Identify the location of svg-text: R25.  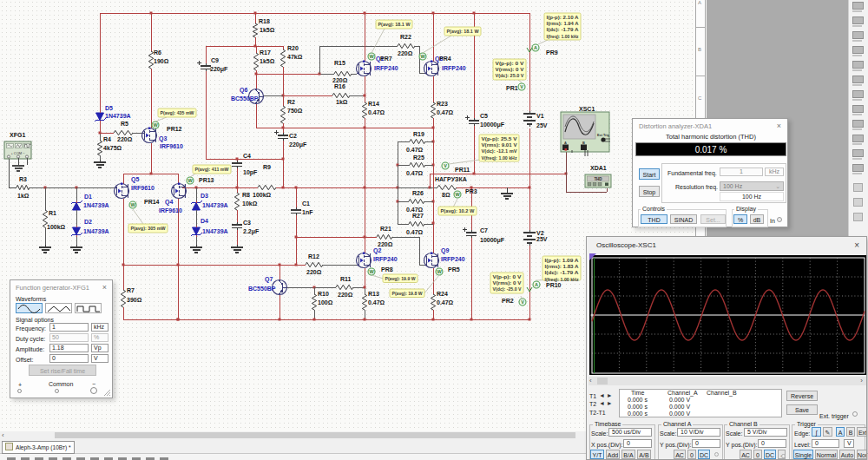
(418, 158).